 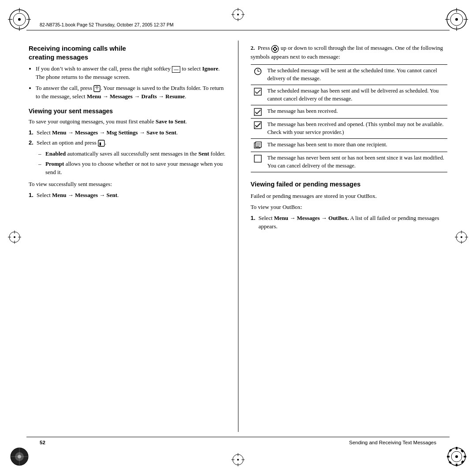 What do you see at coordinates (32, 196) in the screenshot?
I see `view-sent-step-1-num: 1.` at bounding box center [32, 196].